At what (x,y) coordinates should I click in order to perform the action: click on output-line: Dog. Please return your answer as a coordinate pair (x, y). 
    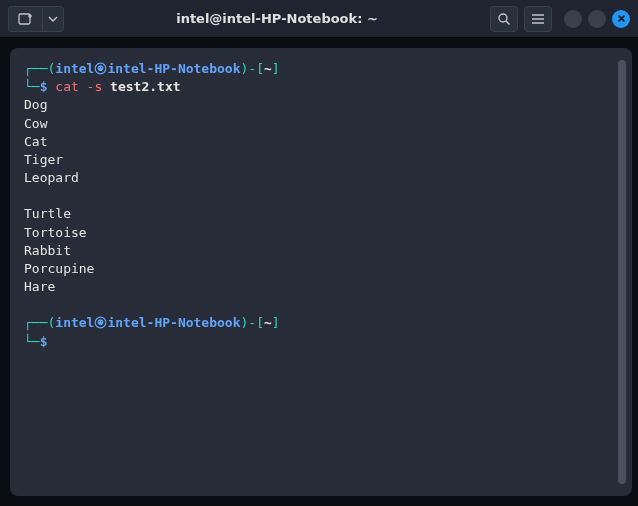
    Looking at the image, I should click on (320, 105).